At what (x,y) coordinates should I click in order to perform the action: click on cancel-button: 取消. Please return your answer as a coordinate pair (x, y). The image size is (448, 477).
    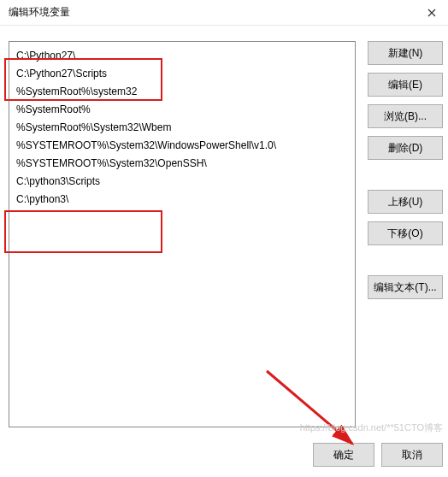
    Looking at the image, I should click on (412, 455).